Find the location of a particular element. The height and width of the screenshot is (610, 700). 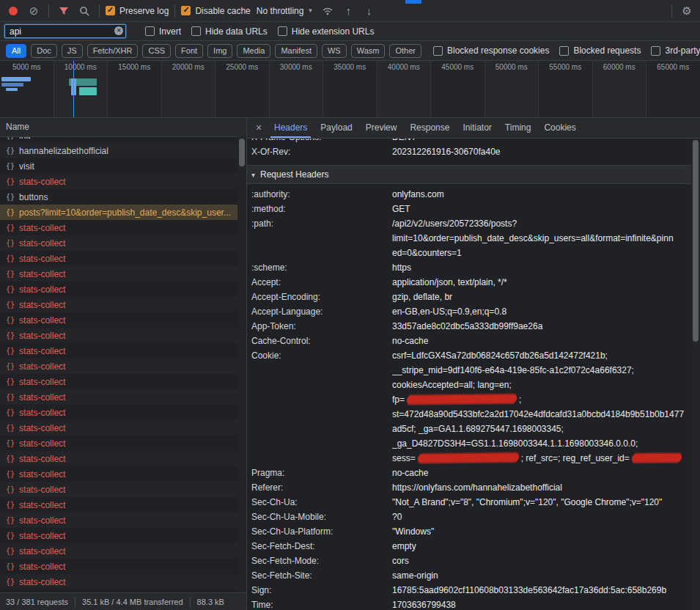

export-har-button: ↓ is located at coordinates (369, 11).